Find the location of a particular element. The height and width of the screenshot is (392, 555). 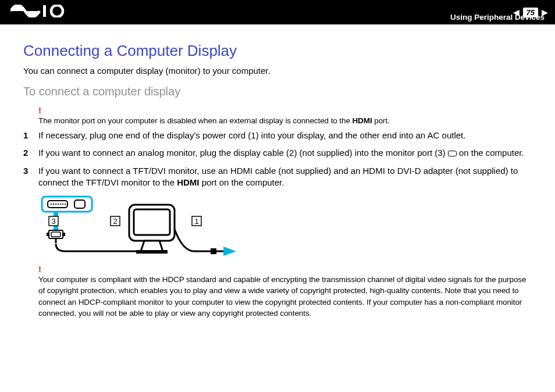

monitor-port-icon is located at coordinates (453, 154).